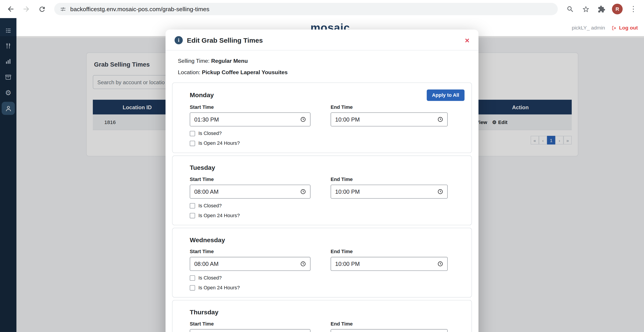 The width and height of the screenshot is (644, 332). What do you see at coordinates (140, 9) in the screenshot?
I see `url-text: backofficestg.env.mosaic-pos.com/grab-se…` at bounding box center [140, 9].